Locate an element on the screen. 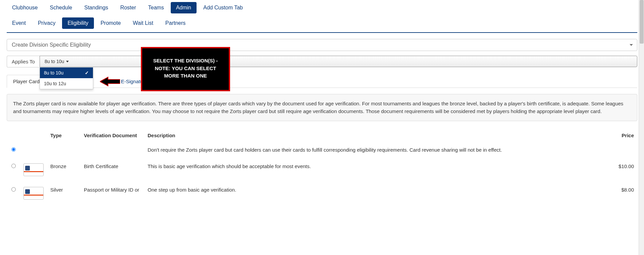 This screenshot has width=644, height=255. table-row: Don't require the Zorts player card but … is located at coordinates (322, 150).